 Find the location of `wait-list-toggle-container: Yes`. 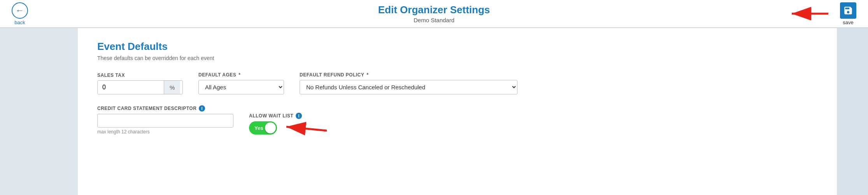

wait-list-toggle-container: Yes is located at coordinates (275, 128).